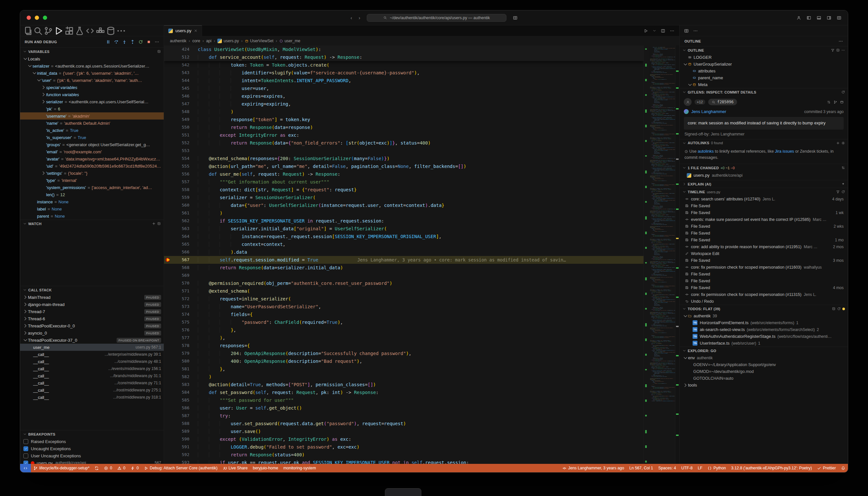 The height and width of the screenshot is (496, 868). What do you see at coordinates (404, 49) in the screenshot?
I see `code-line: 424class UserViewSet(UsedByMixin, ModelV…` at bounding box center [404, 49].